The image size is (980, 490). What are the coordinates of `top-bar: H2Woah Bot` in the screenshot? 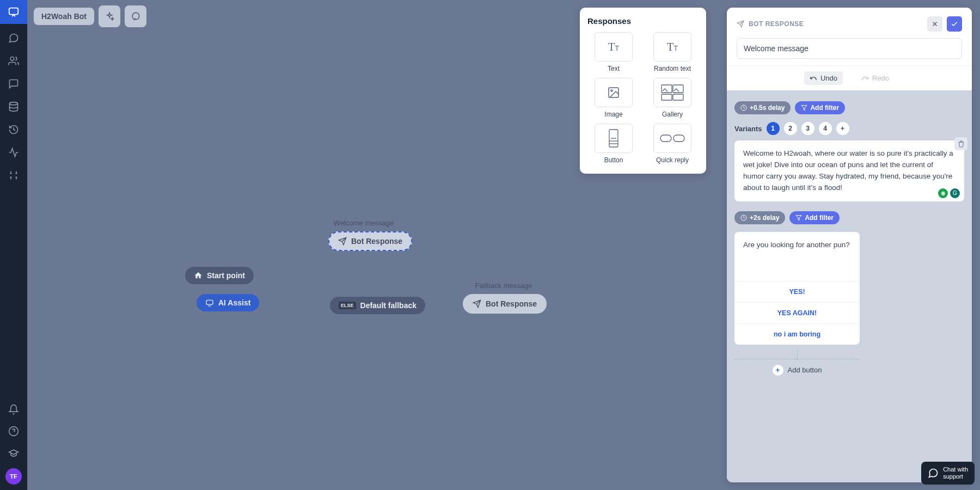 It's located at (87, 16).